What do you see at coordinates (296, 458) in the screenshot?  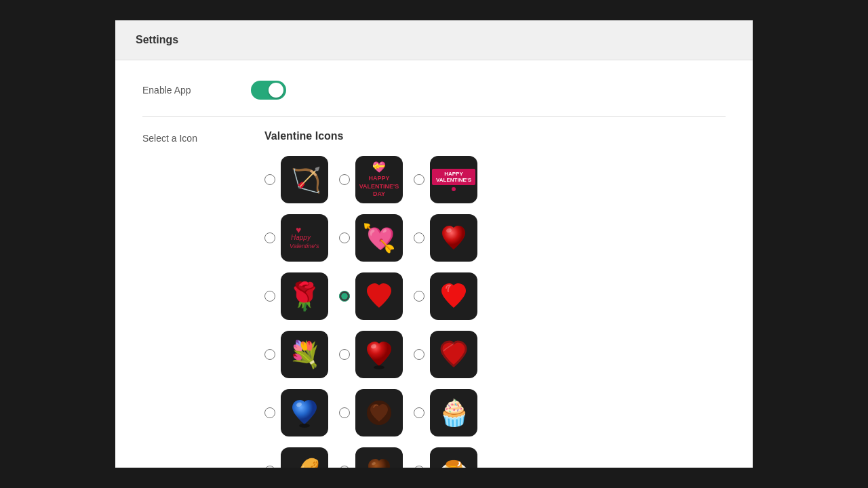 I see `icon-option-16: 🥜` at bounding box center [296, 458].